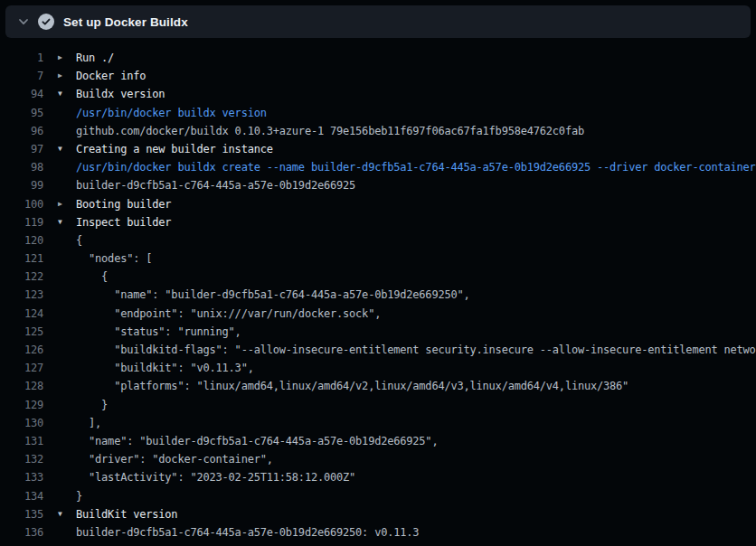 This screenshot has width=756, height=546. Describe the element at coordinates (378, 167) in the screenshot. I see `log-line: 98 /usr/bin/docker buildx create --name …` at that location.